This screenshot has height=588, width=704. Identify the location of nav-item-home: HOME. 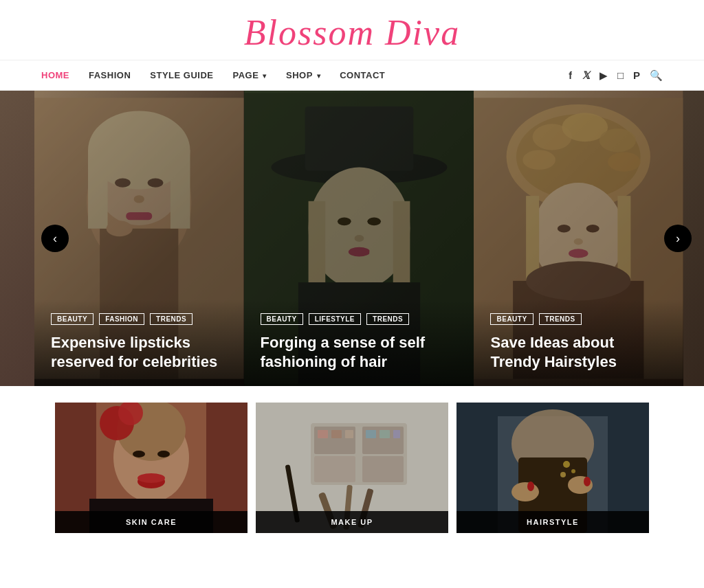
(55, 76).